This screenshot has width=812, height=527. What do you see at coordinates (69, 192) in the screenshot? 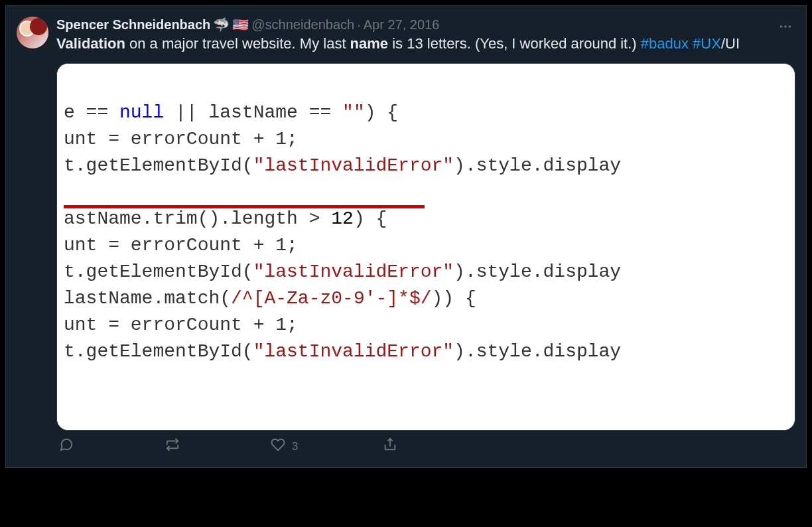
I see `code-blank-line` at bounding box center [69, 192].